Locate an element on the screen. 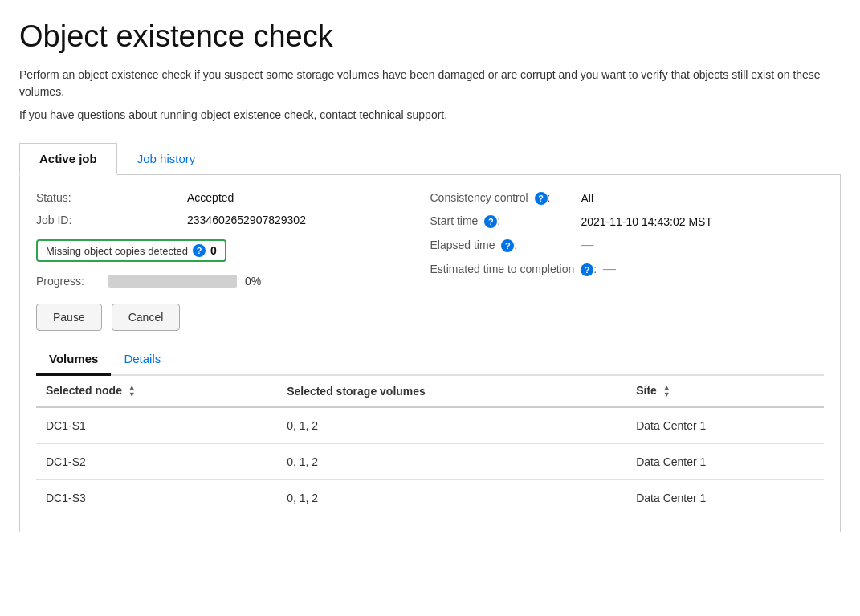  status-value: Accepted is located at coordinates (210, 198).